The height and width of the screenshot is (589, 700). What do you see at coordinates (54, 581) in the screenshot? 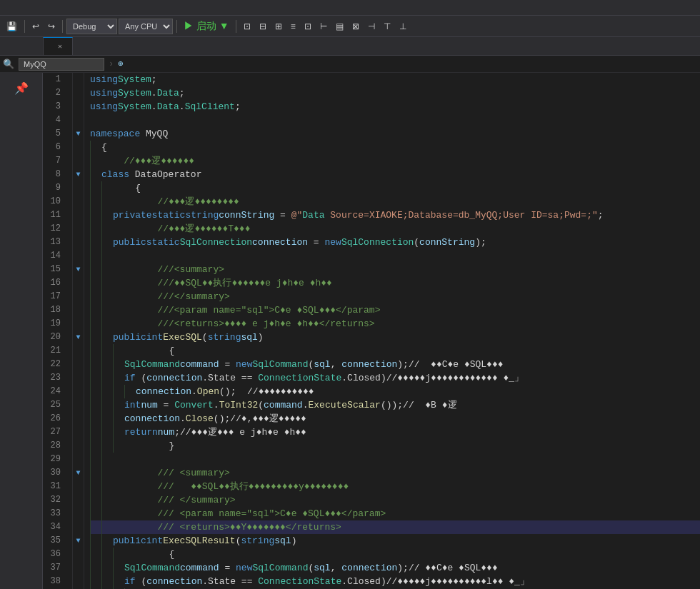
I see `line-number: 38` at bounding box center [54, 581].